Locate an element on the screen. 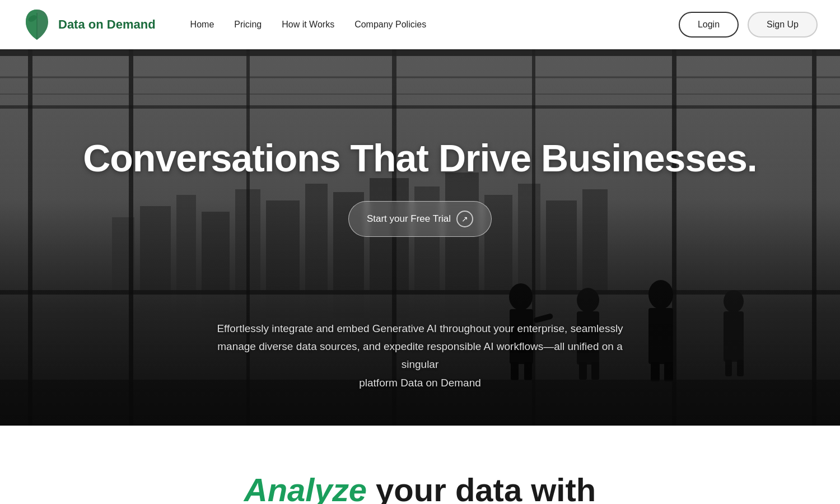 The image size is (840, 504). brand-logo-icon is located at coordinates (37, 25).